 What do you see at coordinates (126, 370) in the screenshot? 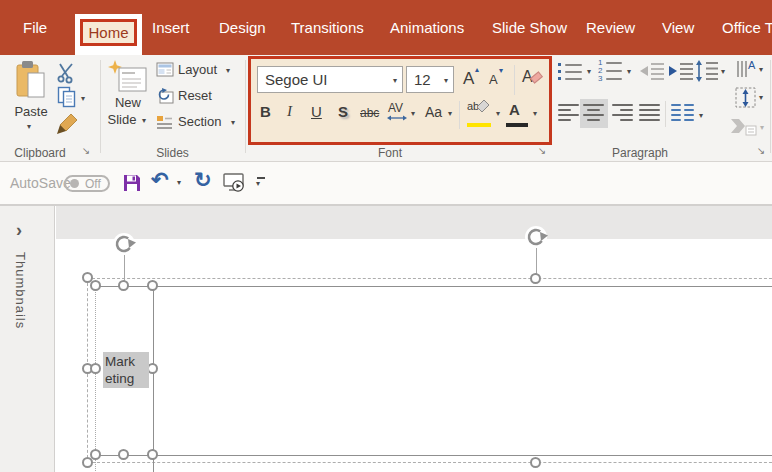
I see `selected-text: Mark eting` at bounding box center [126, 370].